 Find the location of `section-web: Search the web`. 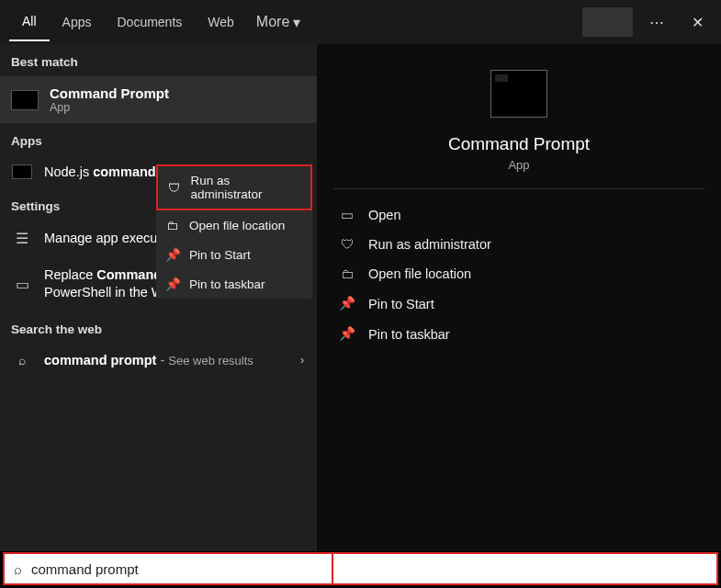

section-web: Search the web is located at coordinates (158, 327).